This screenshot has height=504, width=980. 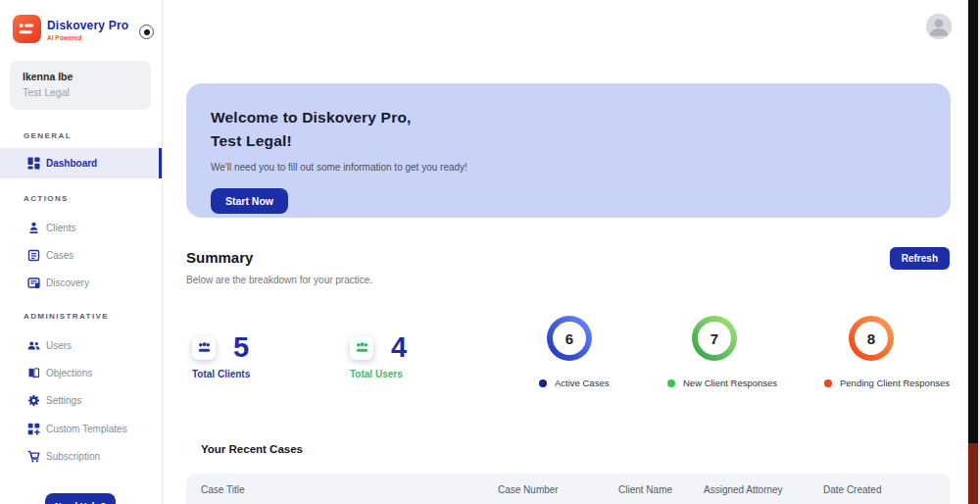 I want to click on sidebar-item-clients: Clients, so click(x=80, y=227).